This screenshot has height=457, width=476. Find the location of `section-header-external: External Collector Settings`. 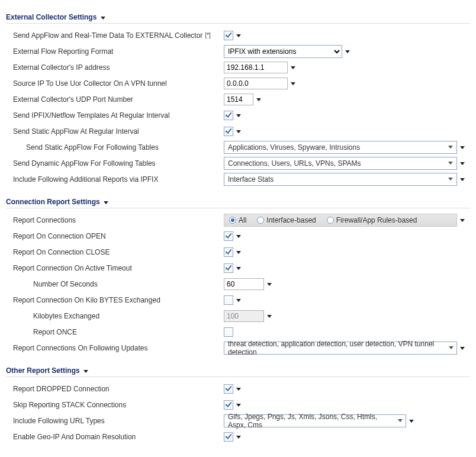

section-header-external: External Collector Settings is located at coordinates (238, 17).